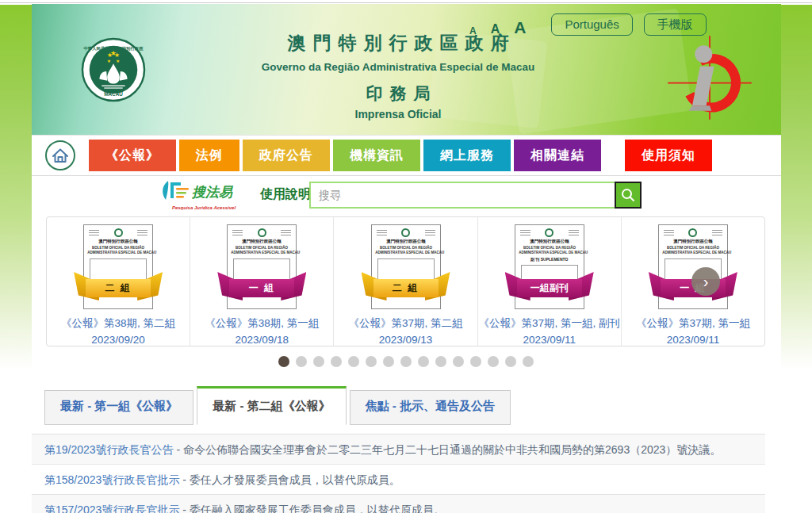  I want to click on right-gradient-strip, so click(796, 258).